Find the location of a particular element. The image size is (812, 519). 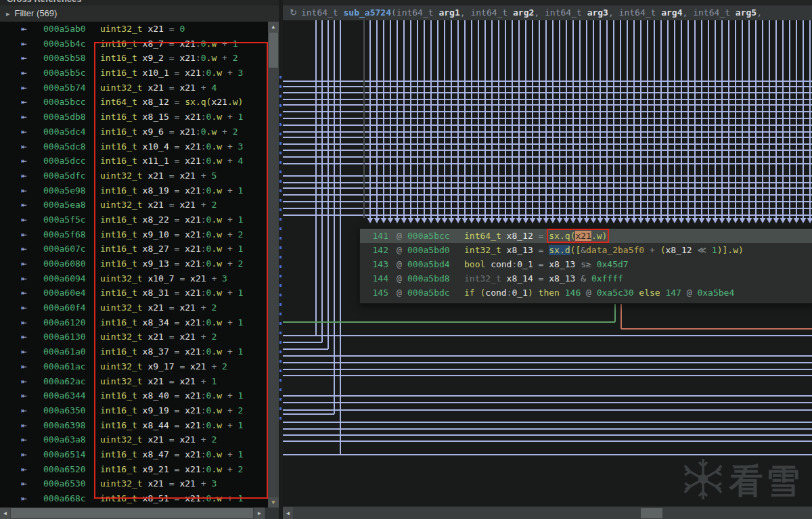

xref-code: int16_t x9_21 = x21:0.w + 2 is located at coordinates (172, 470).